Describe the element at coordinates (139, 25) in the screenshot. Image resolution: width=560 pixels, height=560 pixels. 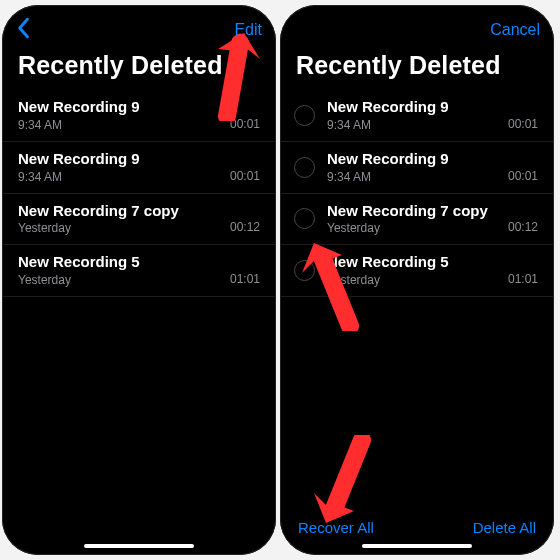
I see `nav-bar: Edit` at that location.